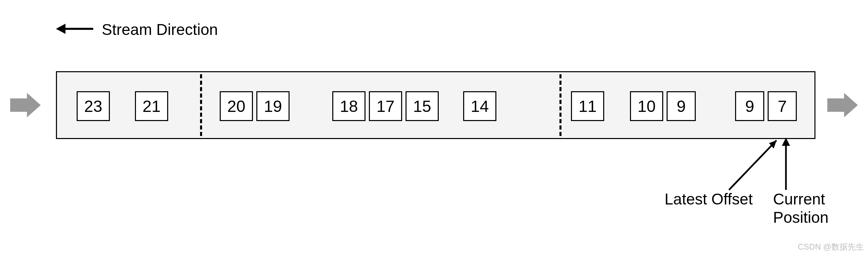 This screenshot has height=255, width=868. Describe the element at coordinates (236, 106) in the screenshot. I see `event-cell-2: 20` at that location.